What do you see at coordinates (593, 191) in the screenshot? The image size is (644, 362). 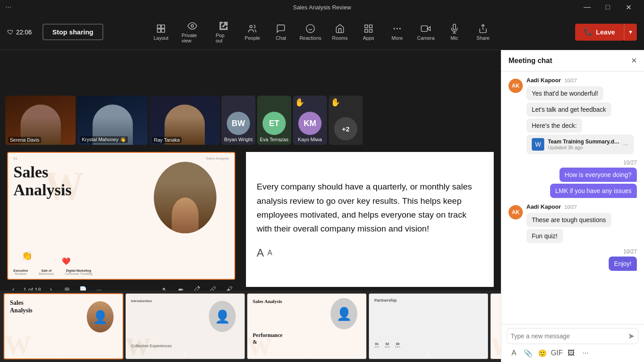 I see `chat-bubble-self-2: LMK if you have any issues` at bounding box center [593, 191].